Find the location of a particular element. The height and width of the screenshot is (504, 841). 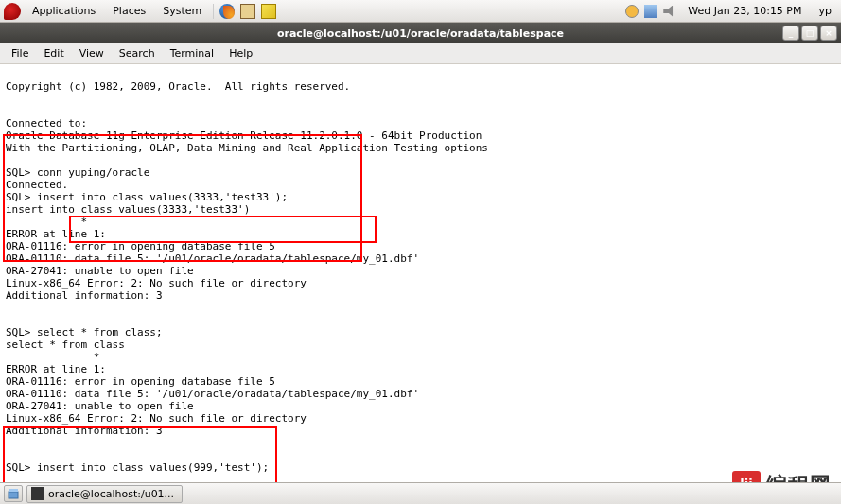

clipboard-launcher-icon is located at coordinates (248, 11).